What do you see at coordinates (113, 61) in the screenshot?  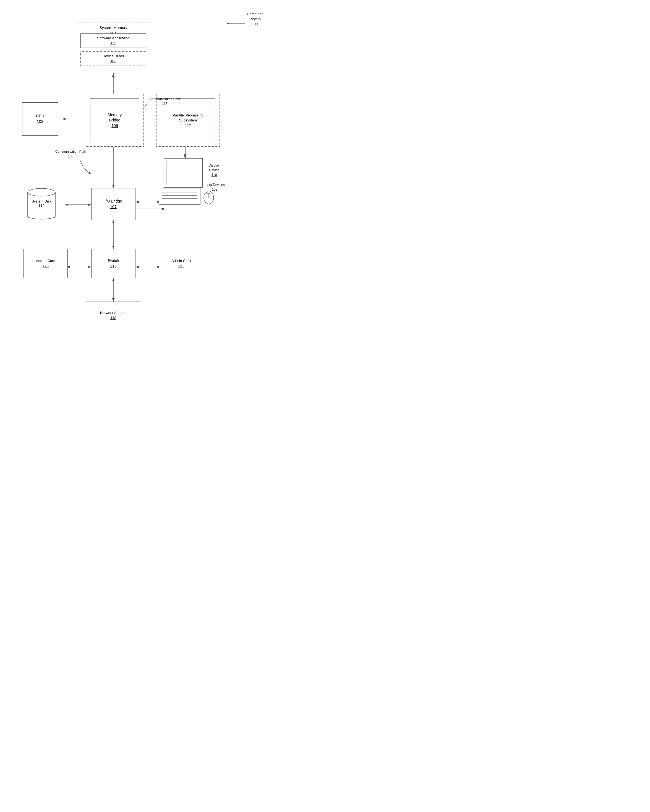 I see `dd-number: 103` at bounding box center [113, 61].